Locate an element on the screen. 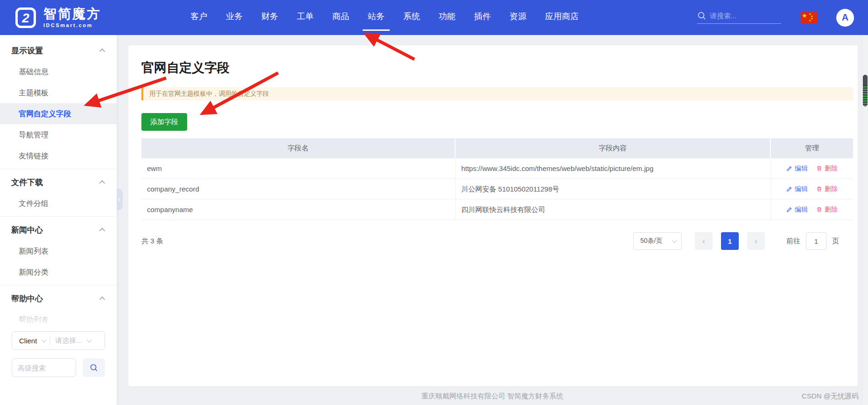  prev-page-button: ‹ is located at coordinates (704, 241).